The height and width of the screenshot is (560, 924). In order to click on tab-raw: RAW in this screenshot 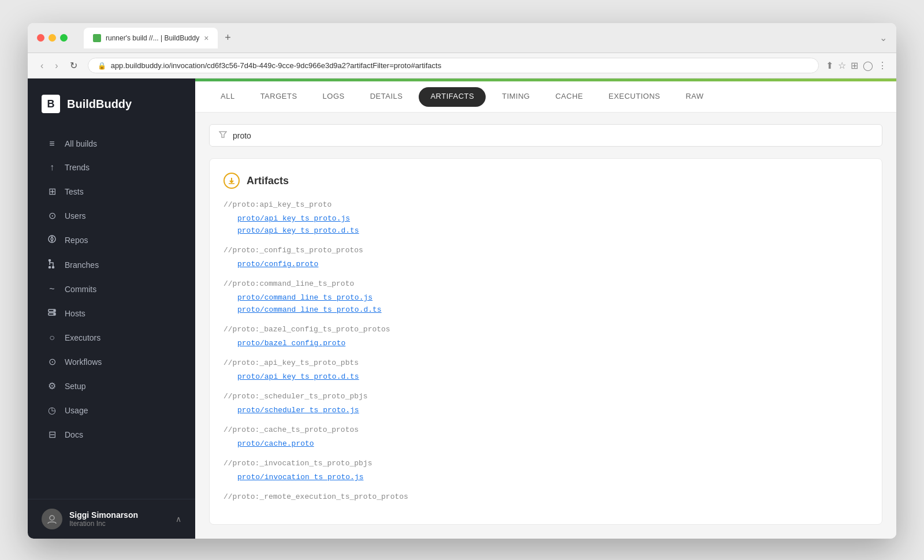, I will do `click(694, 97)`.